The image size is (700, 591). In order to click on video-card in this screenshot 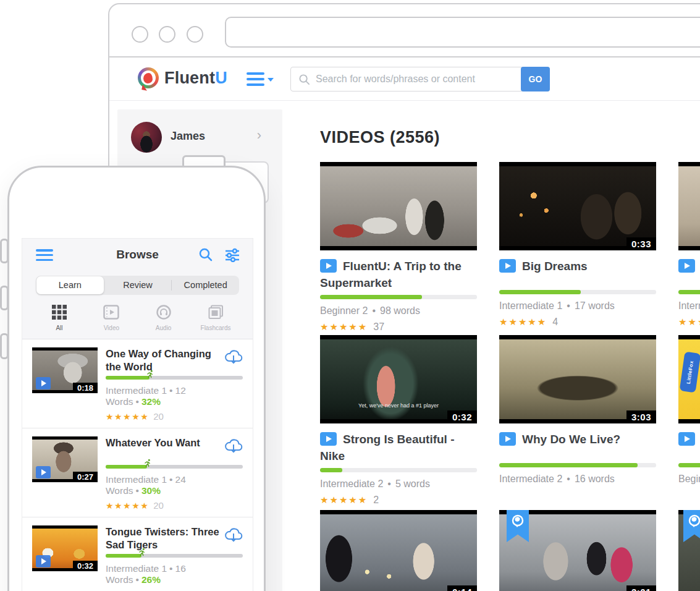, I will do `click(689, 550)`.